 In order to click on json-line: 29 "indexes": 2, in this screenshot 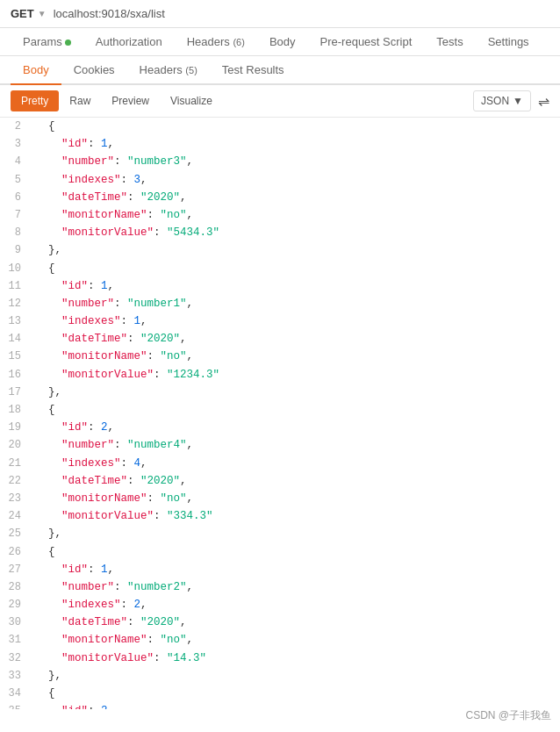, I will do `click(280, 605)`.